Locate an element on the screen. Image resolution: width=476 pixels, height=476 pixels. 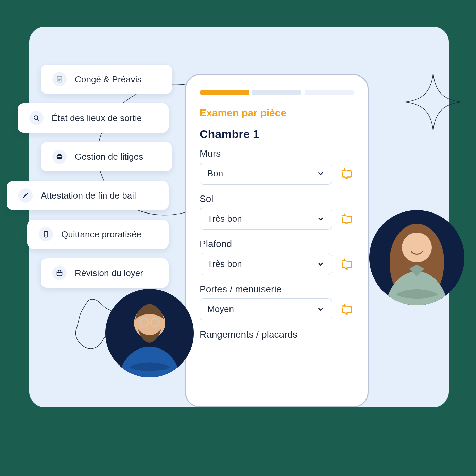
menu-item-label: Quittance proratisée is located at coordinates (101, 235).